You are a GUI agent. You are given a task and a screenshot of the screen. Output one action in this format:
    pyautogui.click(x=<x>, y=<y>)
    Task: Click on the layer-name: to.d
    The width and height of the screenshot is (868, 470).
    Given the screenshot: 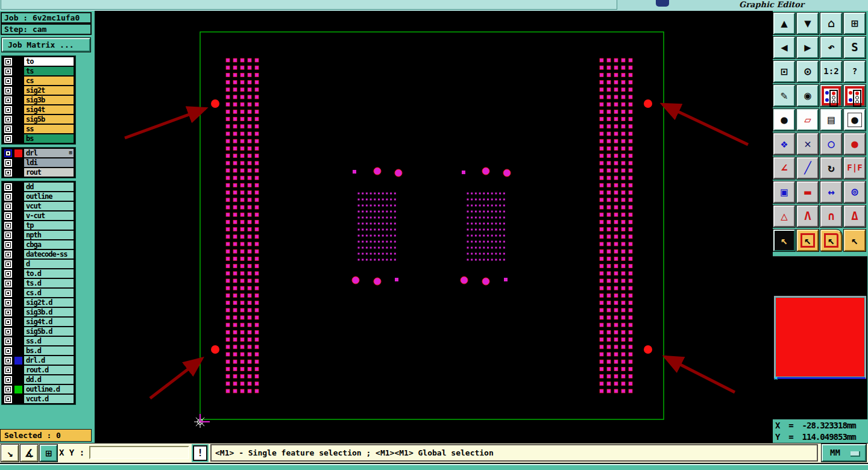 What is the action you would take?
    pyautogui.click(x=49, y=274)
    